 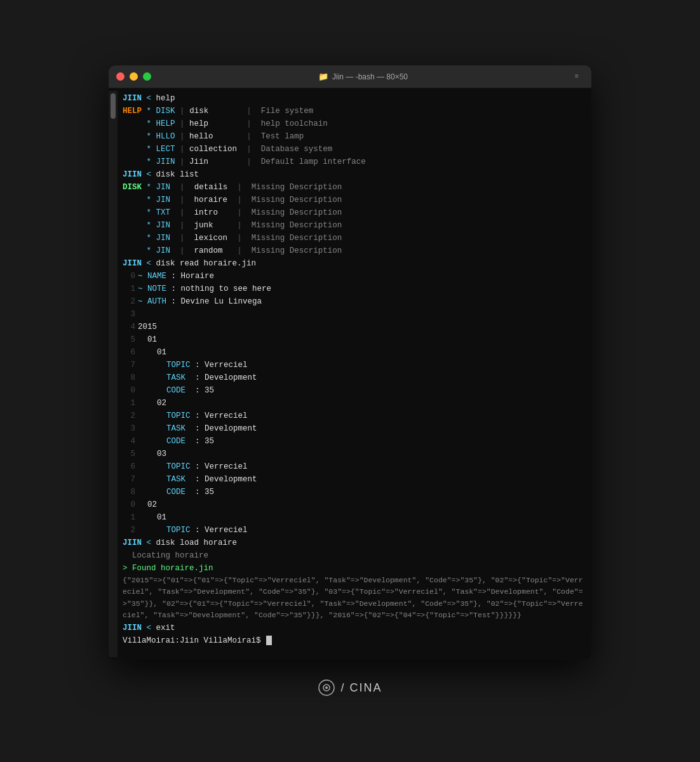 I want to click on line-1-02a: 1 02, so click(x=354, y=403).